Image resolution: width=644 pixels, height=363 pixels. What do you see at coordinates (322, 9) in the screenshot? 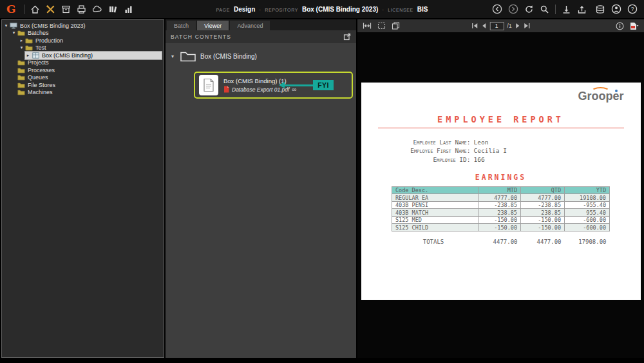
I see `top-bar: G PAGE De` at bounding box center [322, 9].